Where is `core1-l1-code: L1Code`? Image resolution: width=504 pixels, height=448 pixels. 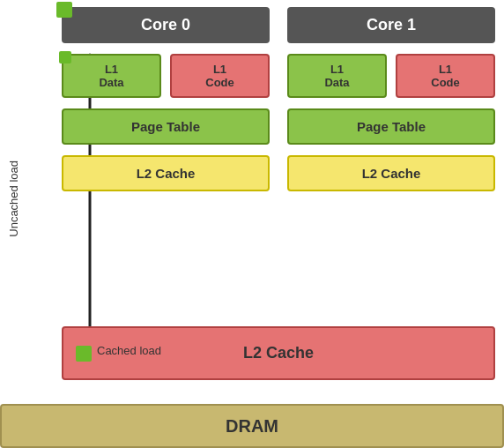 core1-l1-code: L1Code is located at coordinates (446, 76).